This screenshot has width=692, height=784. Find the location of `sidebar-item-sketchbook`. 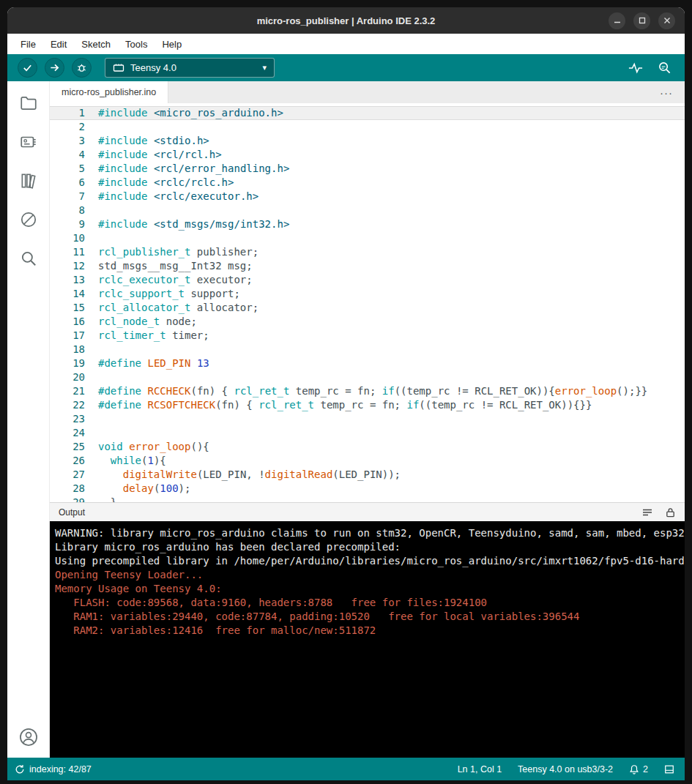

sidebar-item-sketchbook is located at coordinates (29, 103).